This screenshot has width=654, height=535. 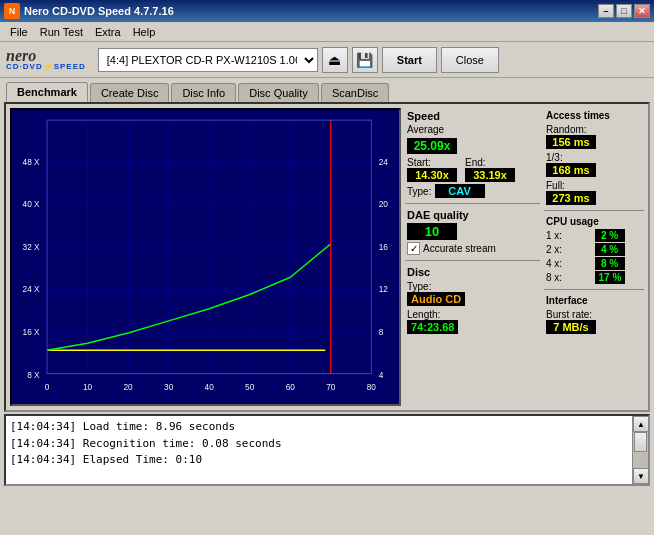 What do you see at coordinates (432, 175) in the screenshot?
I see `start-value: 14.30x` at bounding box center [432, 175].